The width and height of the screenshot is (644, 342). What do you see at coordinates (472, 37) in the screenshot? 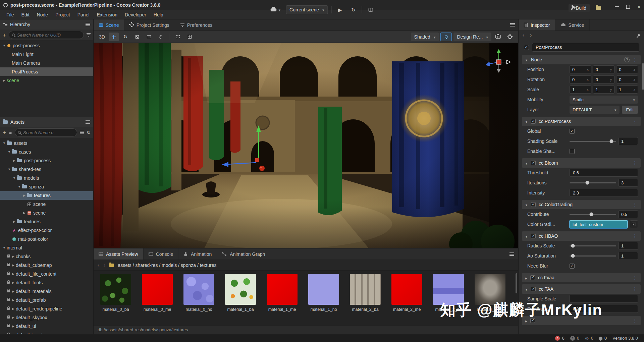
I see `gizmo-mode-dropdown: Design Re...` at bounding box center [472, 37].